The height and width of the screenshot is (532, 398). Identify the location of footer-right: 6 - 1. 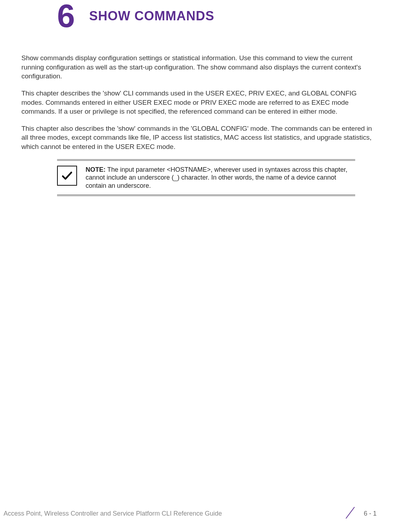
(360, 513).